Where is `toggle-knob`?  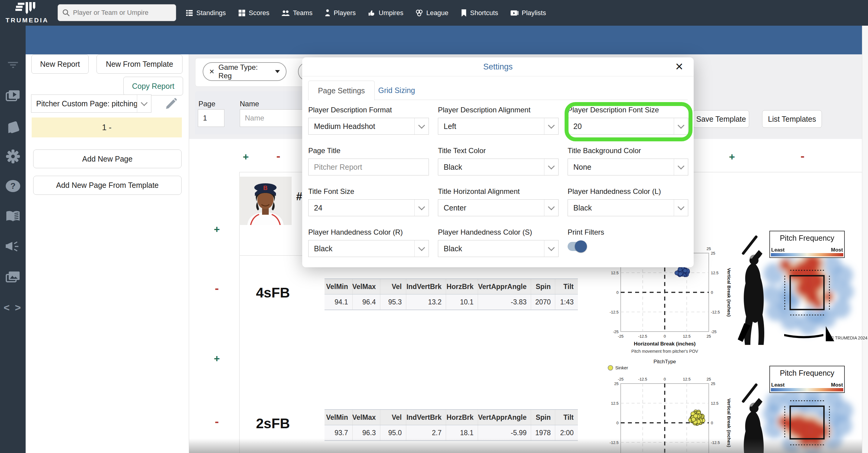 toggle-knob is located at coordinates (581, 246).